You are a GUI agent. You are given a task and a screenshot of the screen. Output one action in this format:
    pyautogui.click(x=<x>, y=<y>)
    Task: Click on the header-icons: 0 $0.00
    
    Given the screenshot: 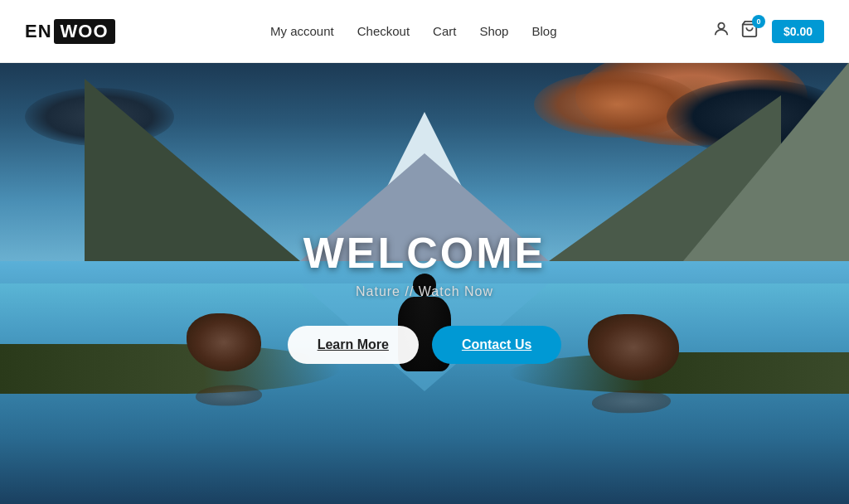 What is the action you would take?
    pyautogui.click(x=768, y=32)
    